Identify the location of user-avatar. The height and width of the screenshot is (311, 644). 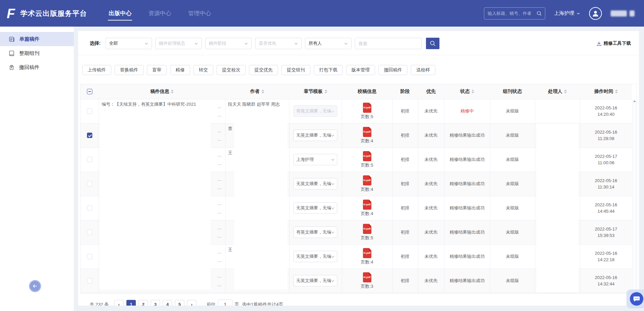
(595, 13).